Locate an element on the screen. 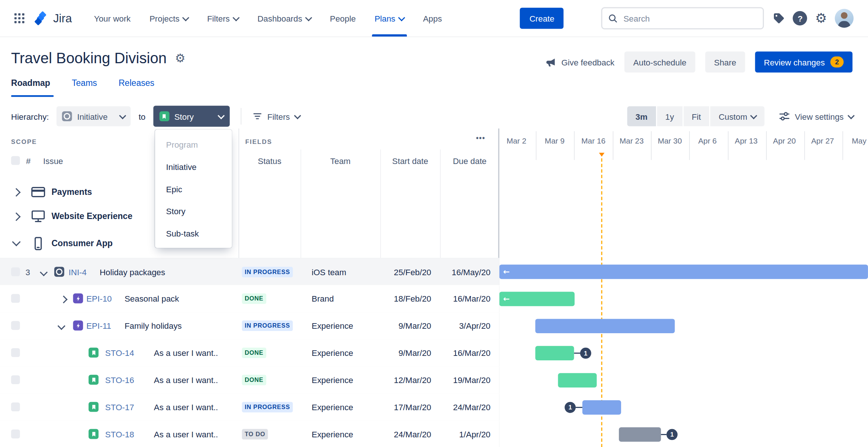 This screenshot has height=447, width=868. issue-key-link: STO-14 is located at coordinates (120, 353).